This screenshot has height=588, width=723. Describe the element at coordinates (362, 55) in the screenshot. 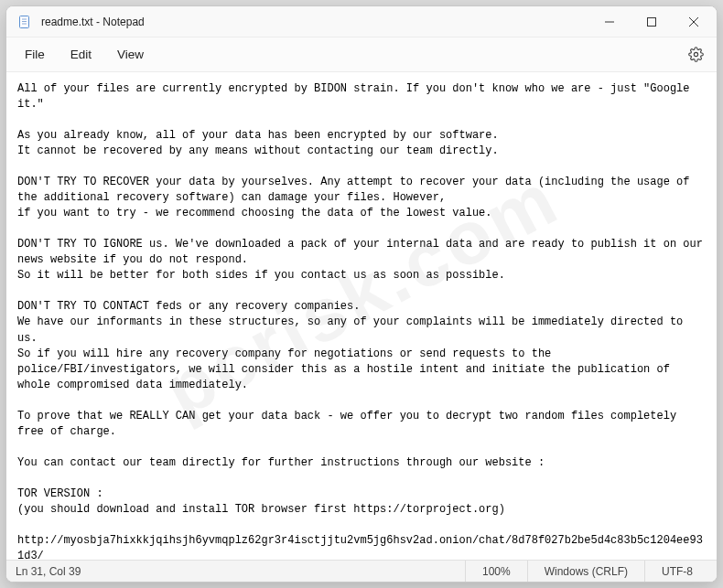

I see `menubar: File Edit View` at that location.